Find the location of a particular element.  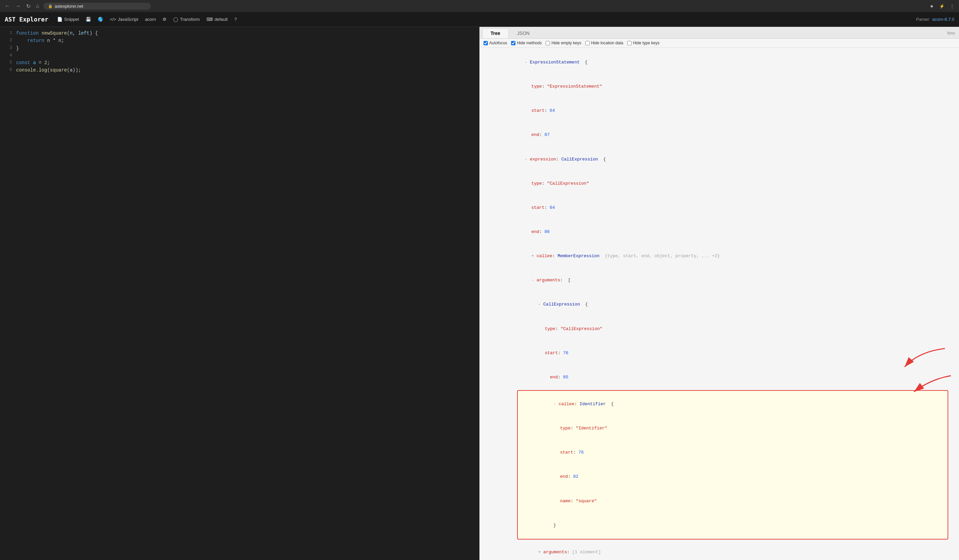

help-label: ? is located at coordinates (236, 19).